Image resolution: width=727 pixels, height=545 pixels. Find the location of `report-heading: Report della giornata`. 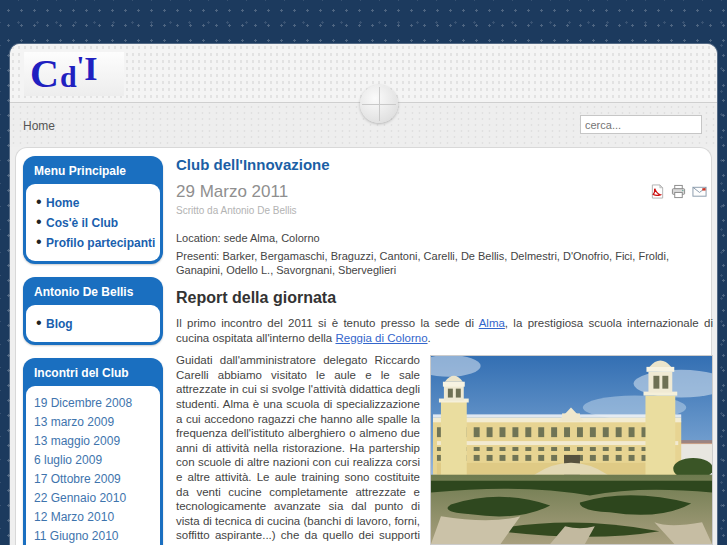

report-heading: Report della giornata is located at coordinates (444, 298).